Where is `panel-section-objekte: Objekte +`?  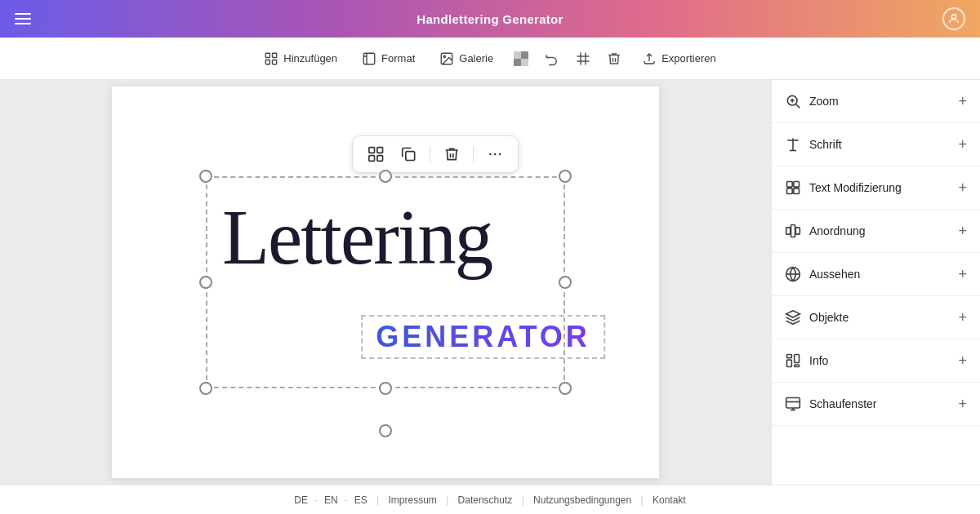 panel-section-objekte: Objekte + is located at coordinates (875, 318).